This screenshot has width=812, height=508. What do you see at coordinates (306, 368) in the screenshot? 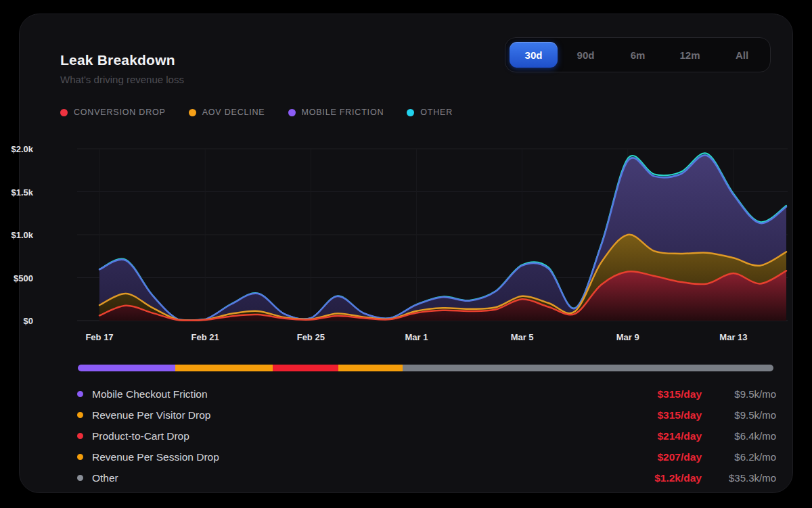
I see `dist-segment-product-to-cart-drop` at bounding box center [306, 368].